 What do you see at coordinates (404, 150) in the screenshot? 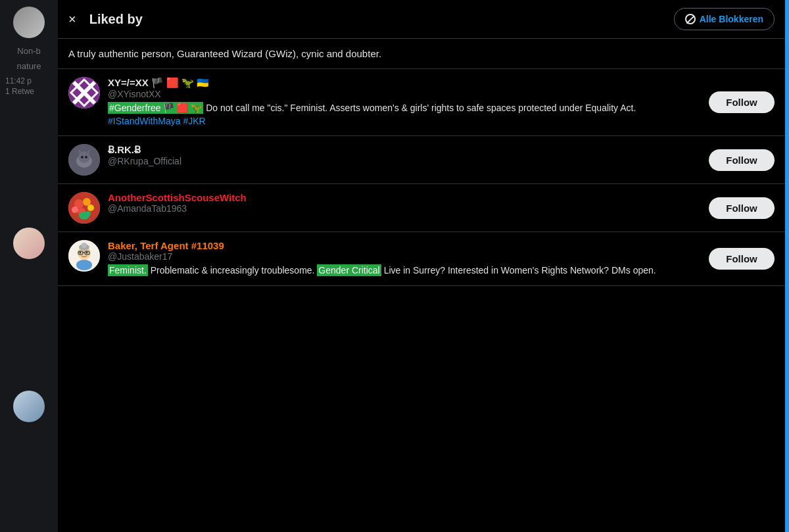
I see `user-name-rkrupa: Ƀ.RK.Ƀ` at bounding box center [404, 150].